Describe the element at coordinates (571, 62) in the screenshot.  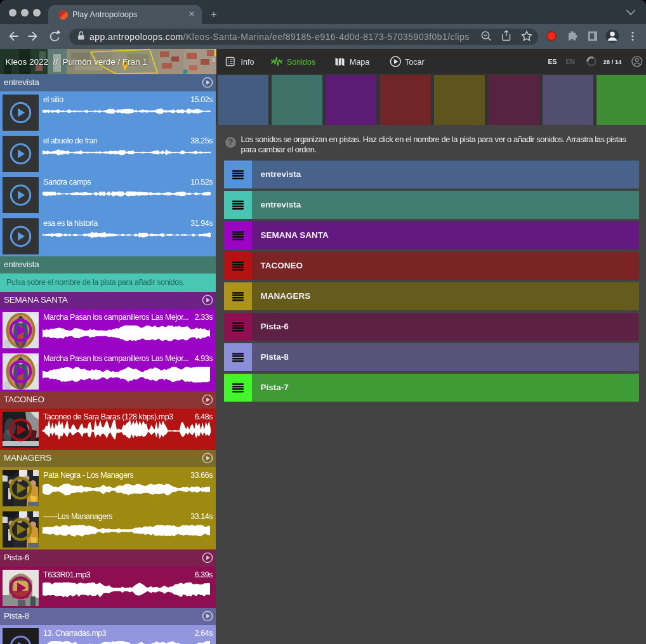
I see `svg-text: EN` at that location.